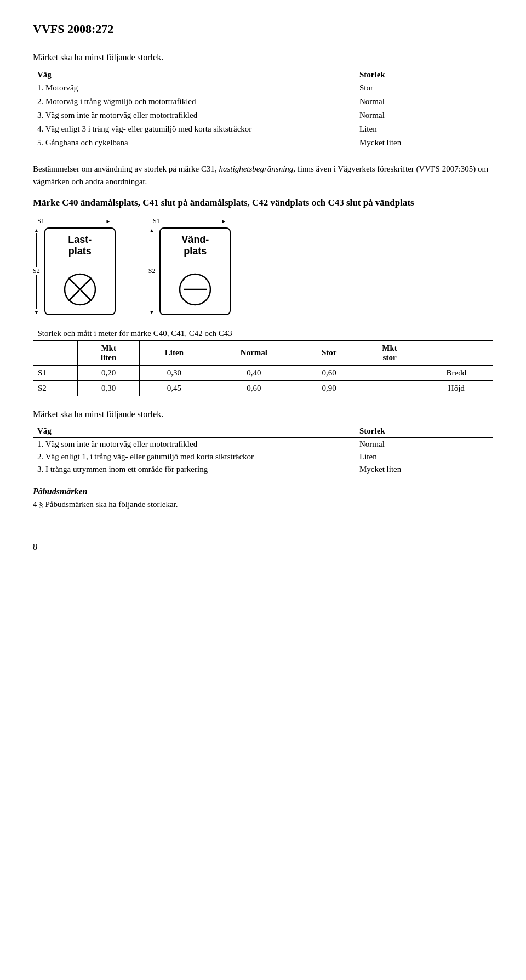 The image size is (526, 980). I want to click on arrow-up-2: ▲, so click(152, 230).